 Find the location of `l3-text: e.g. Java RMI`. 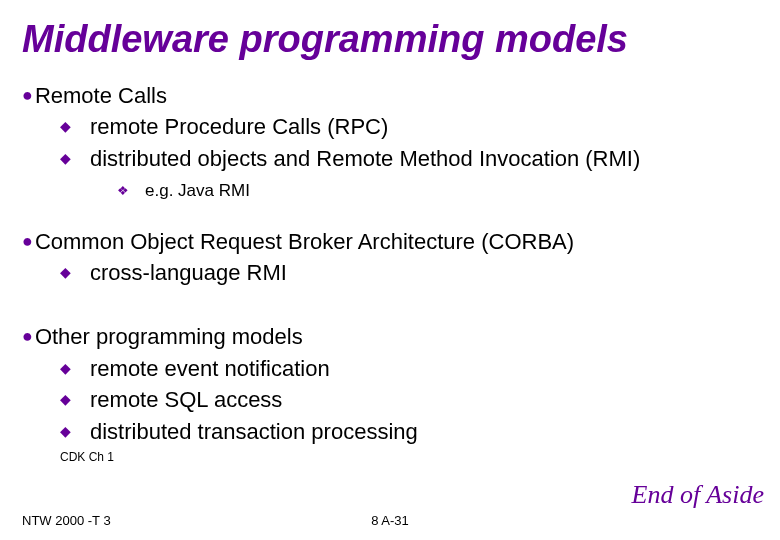

l3-text: e.g. Java RMI is located at coordinates (198, 192).